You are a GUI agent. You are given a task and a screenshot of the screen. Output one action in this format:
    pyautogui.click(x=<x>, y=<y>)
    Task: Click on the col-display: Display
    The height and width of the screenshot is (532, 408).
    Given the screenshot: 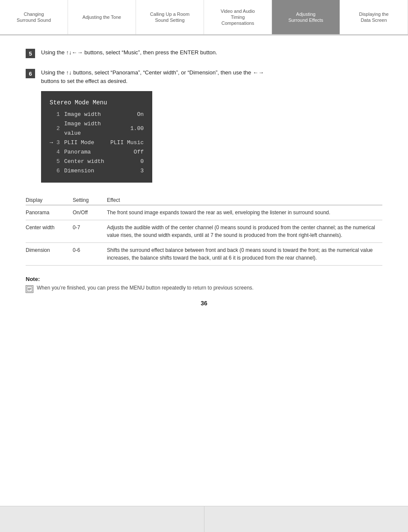 What is the action you would take?
    pyautogui.click(x=49, y=200)
    